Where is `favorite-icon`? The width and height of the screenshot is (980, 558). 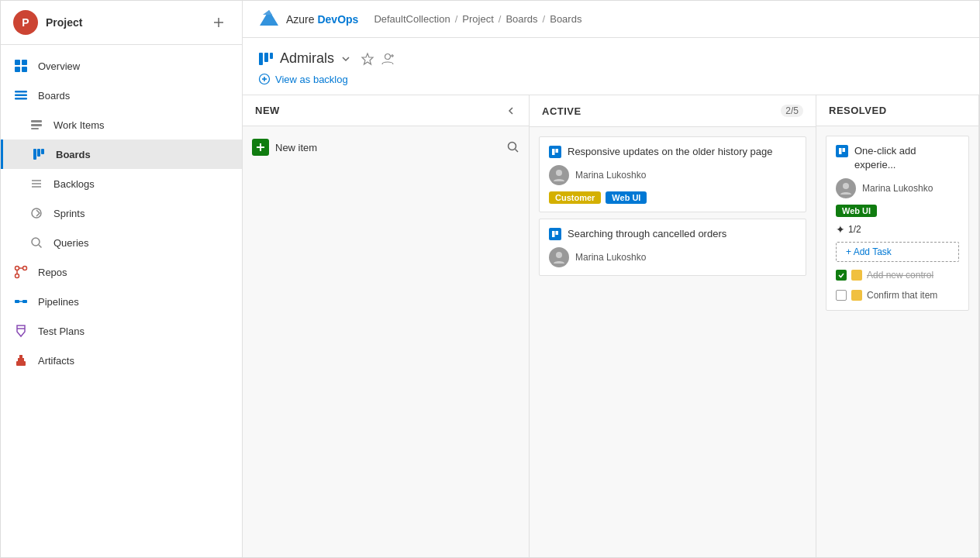
favorite-icon is located at coordinates (368, 59).